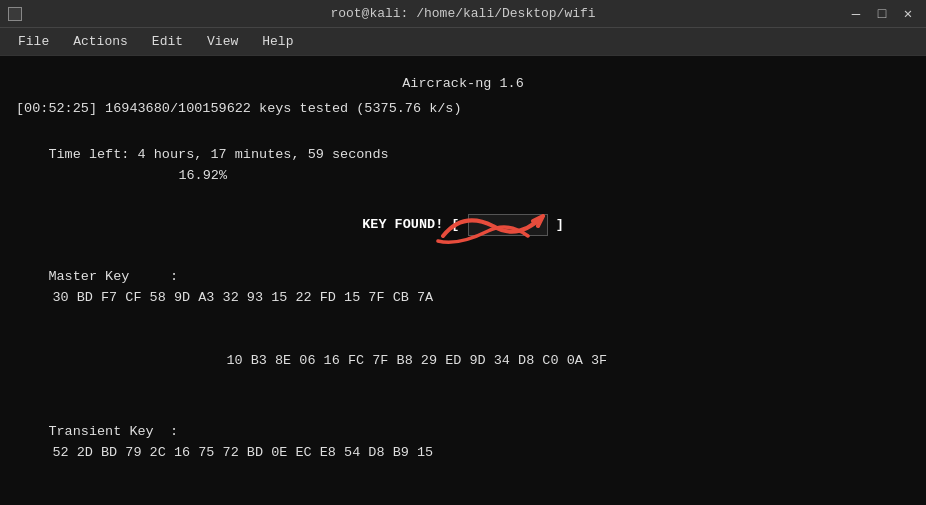  What do you see at coordinates (463, 84) in the screenshot?
I see `aircrack-header: Aircrack-ng 1.6` at bounding box center [463, 84].